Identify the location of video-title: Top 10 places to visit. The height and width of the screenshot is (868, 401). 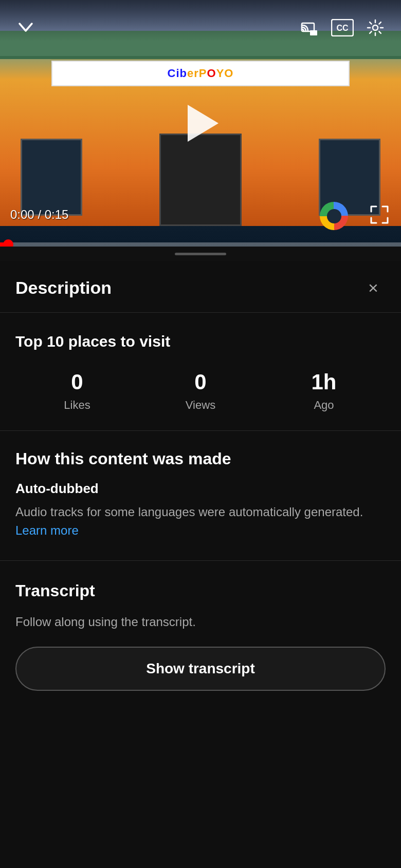
(200, 341).